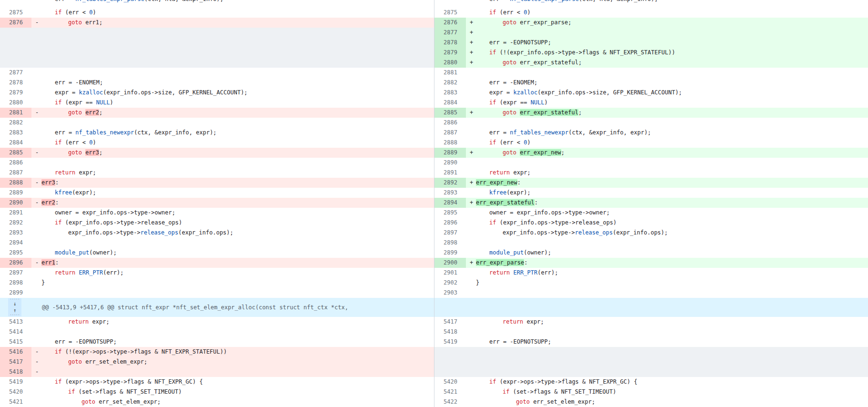 The width and height of the screenshot is (868, 407). Describe the element at coordinates (526, 273) in the screenshot. I see `code-token: ERR_PTR` at that location.